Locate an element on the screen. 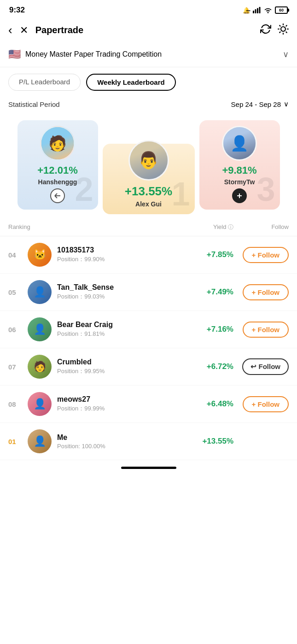 The width and height of the screenshot is (297, 644). row-position: Position: 100.00% is located at coordinates (124, 446).